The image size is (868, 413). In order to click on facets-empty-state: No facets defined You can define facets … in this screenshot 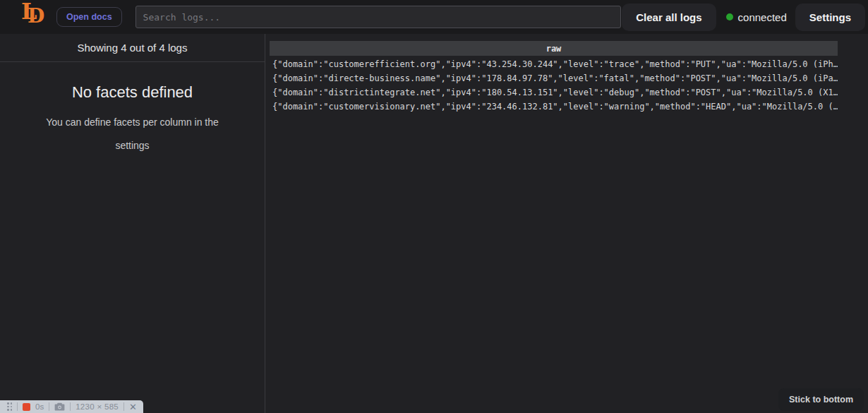, I will do `click(133, 110)`.